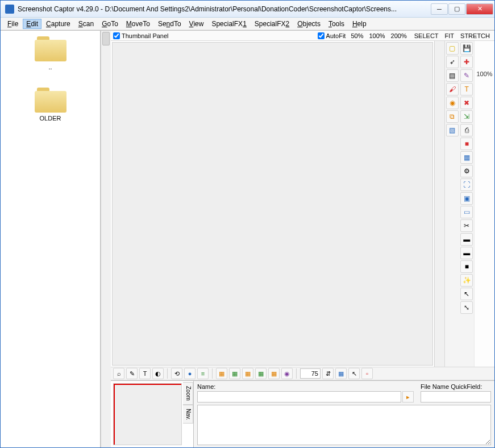 The image size is (495, 448). Describe the element at coordinates (399, 36) in the screenshot. I see `zoom-level-200%: 200%` at that location.